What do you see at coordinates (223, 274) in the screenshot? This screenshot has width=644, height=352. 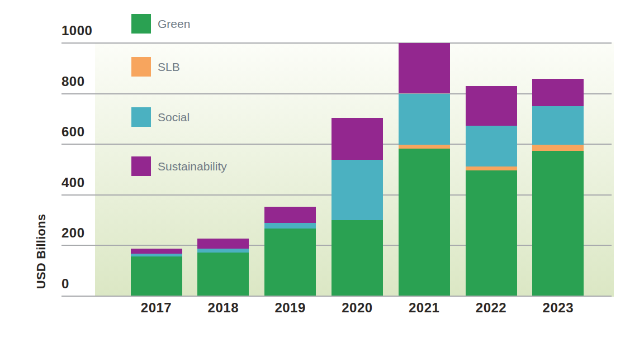 I see `bar-2018-green-segment` at bounding box center [223, 274].